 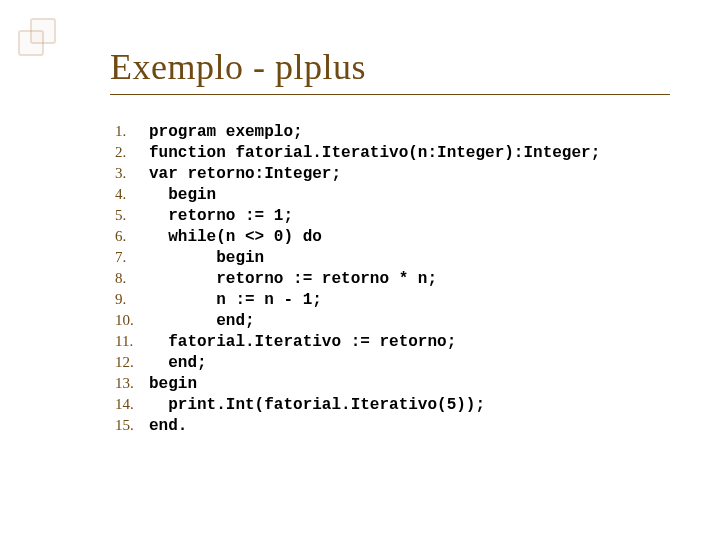 What do you see at coordinates (392, 405) in the screenshot?
I see `code-line: 14. print.Int(fatorial.Iterativo(5));` at bounding box center [392, 405].